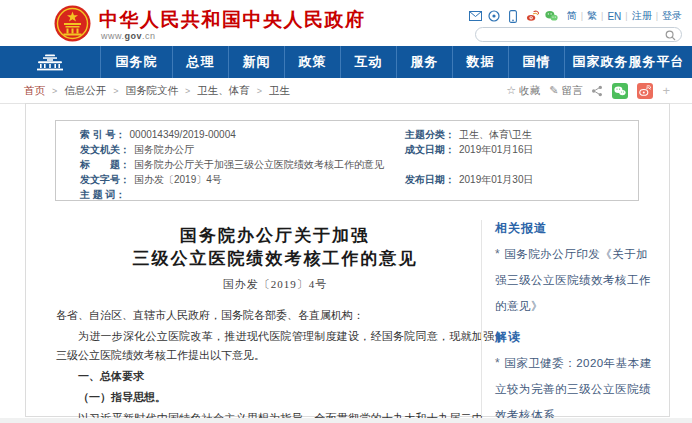 This screenshot has width=692, height=423. What do you see at coordinates (620, 91) in the screenshot?
I see `share-wechat-button` at bounding box center [620, 91].